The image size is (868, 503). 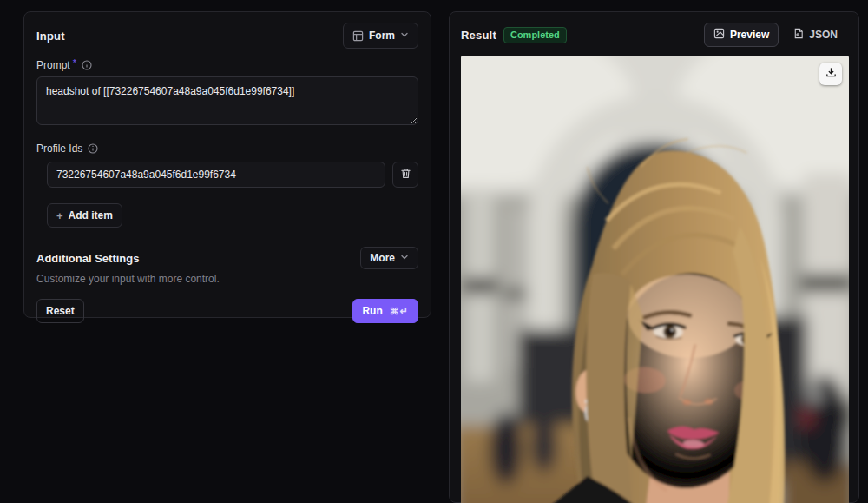 I want to click on reset-label: Reset, so click(x=61, y=311).